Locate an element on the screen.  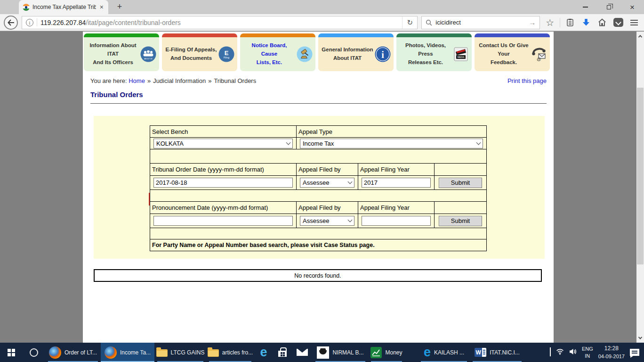
breadcrumb-home-link: Home is located at coordinates (137, 81).